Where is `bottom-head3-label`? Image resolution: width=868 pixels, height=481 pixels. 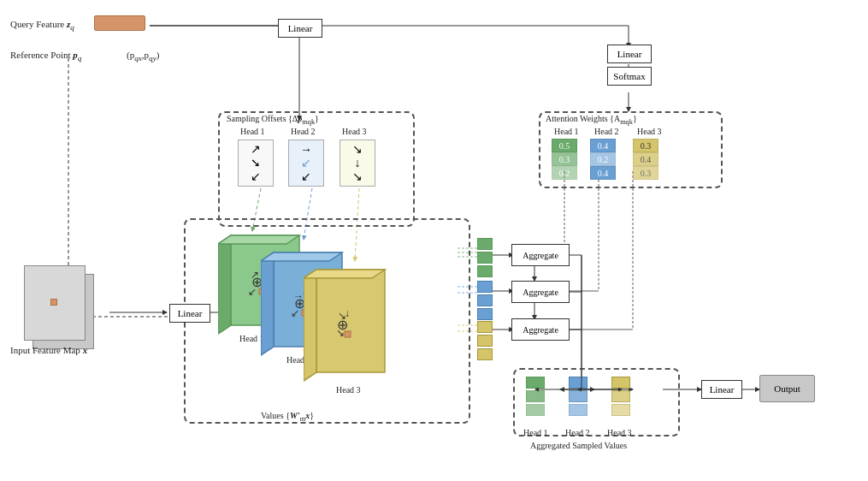
bottom-head3-label is located at coordinates (621, 396).